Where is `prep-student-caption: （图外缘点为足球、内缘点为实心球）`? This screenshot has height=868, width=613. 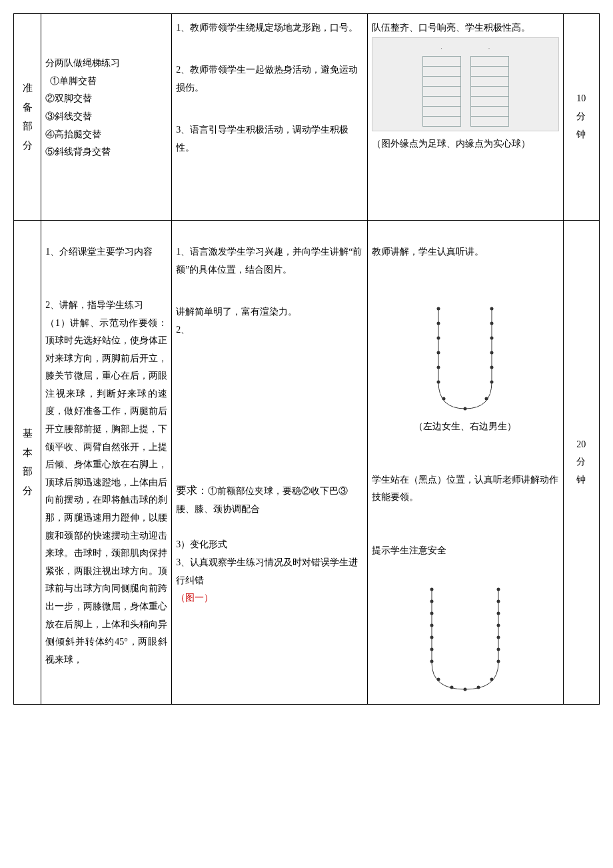 prep-student-caption: （图外缘点为足球、内缘点为实心球） is located at coordinates (465, 144).